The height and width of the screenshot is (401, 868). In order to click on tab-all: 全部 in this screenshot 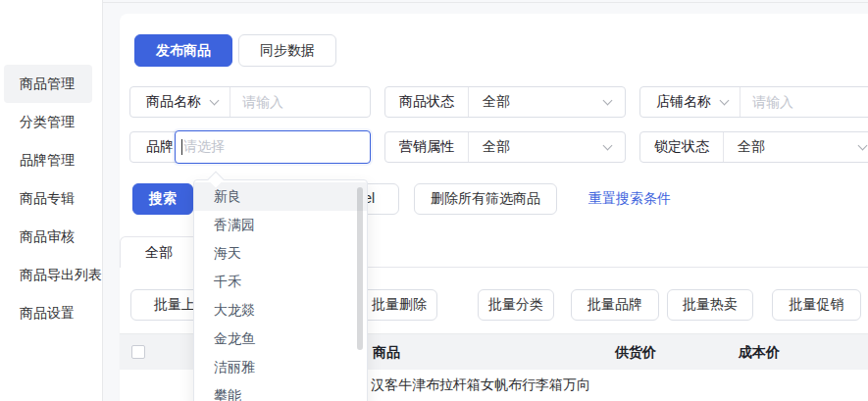, I will do `click(159, 252)`.